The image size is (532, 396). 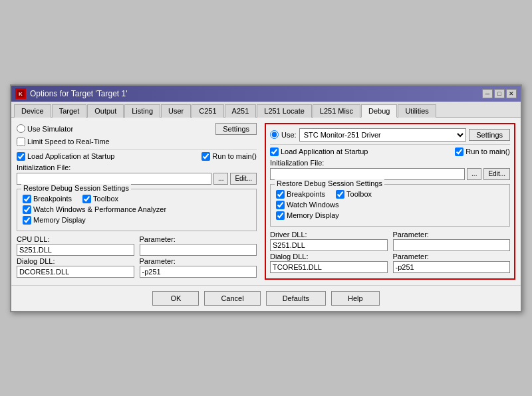 I want to click on right-init-file-section: Initialization File: ... Edit..., so click(x=390, y=169).